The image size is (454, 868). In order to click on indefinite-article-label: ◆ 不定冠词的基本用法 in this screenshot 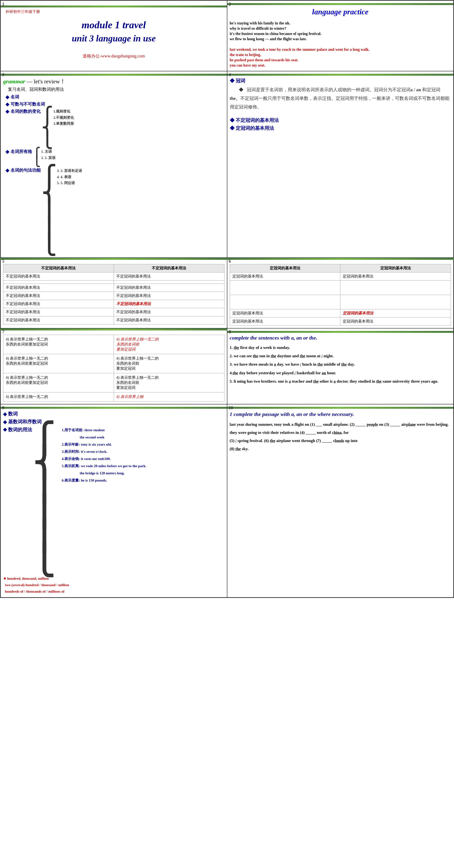, I will do `click(340, 120)`.